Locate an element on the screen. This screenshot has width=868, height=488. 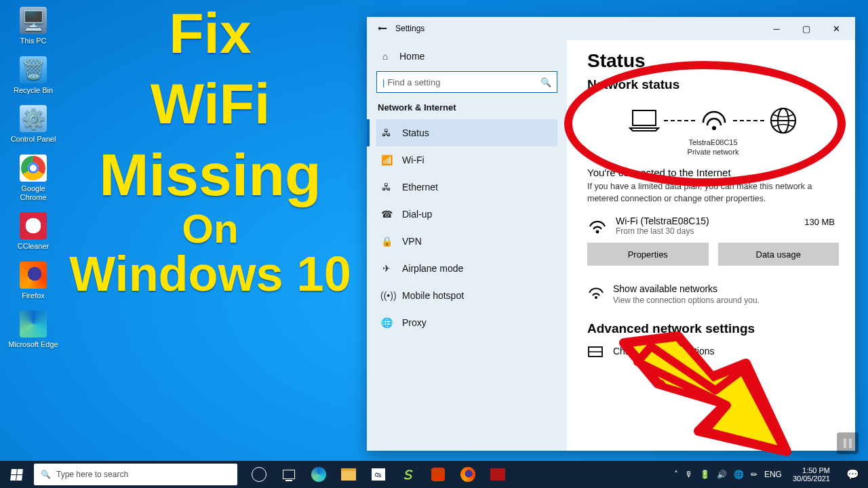
chrome-label: Google Chrome is located at coordinates (33, 192).